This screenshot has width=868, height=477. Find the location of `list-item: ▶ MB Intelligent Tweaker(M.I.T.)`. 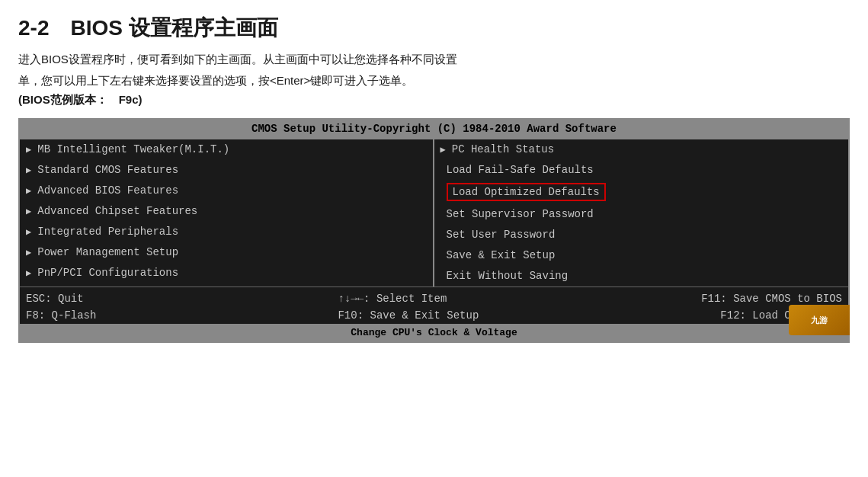

list-item: ▶ MB Intelligent Tweaker(M.I.T.) is located at coordinates (226, 149).